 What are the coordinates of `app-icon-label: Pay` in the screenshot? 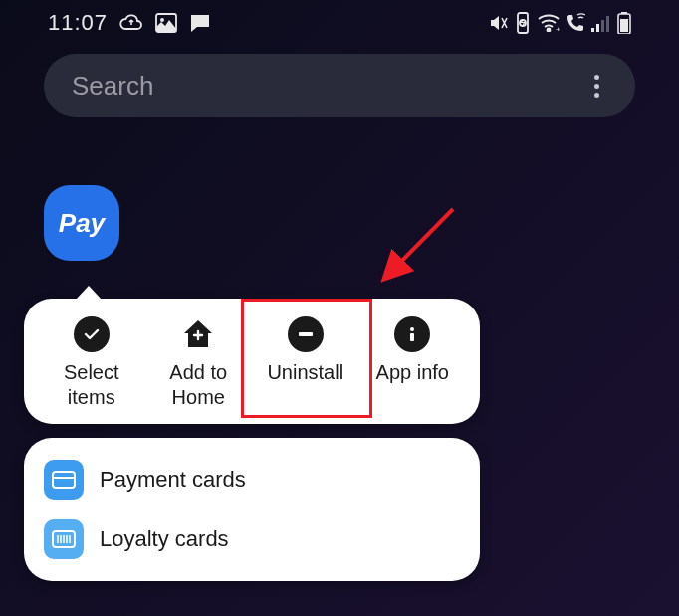 It's located at (82, 223).